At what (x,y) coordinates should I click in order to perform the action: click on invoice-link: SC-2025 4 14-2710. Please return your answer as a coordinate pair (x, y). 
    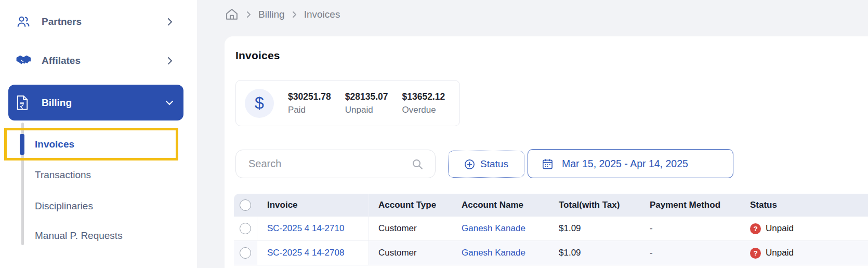
    Looking at the image, I should click on (306, 229).